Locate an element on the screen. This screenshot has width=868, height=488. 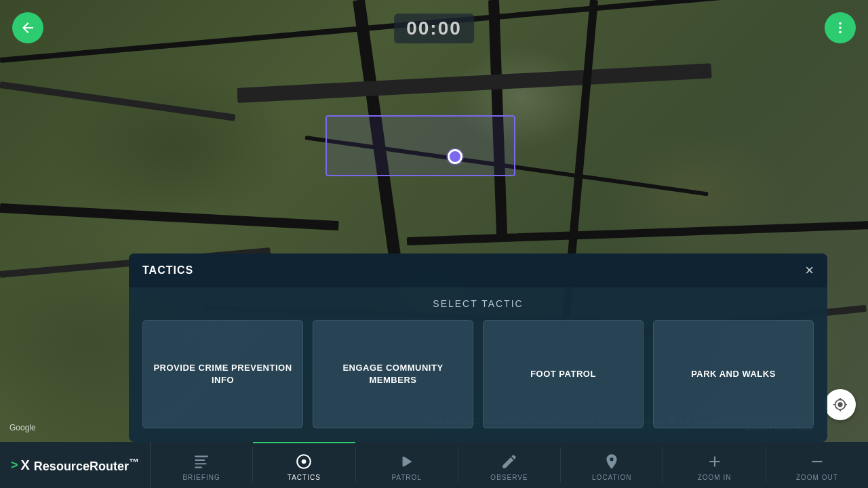
location-marker is located at coordinates (455, 157).